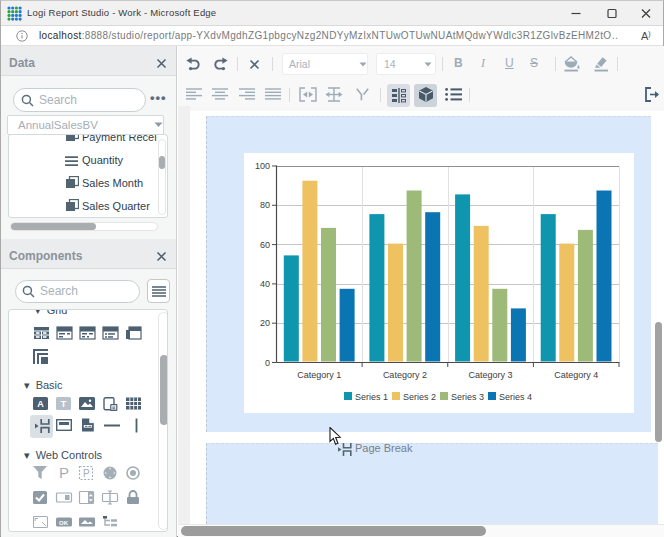  What do you see at coordinates (265, 323) in the screenshot?
I see `svg-text: 20` at bounding box center [265, 323].